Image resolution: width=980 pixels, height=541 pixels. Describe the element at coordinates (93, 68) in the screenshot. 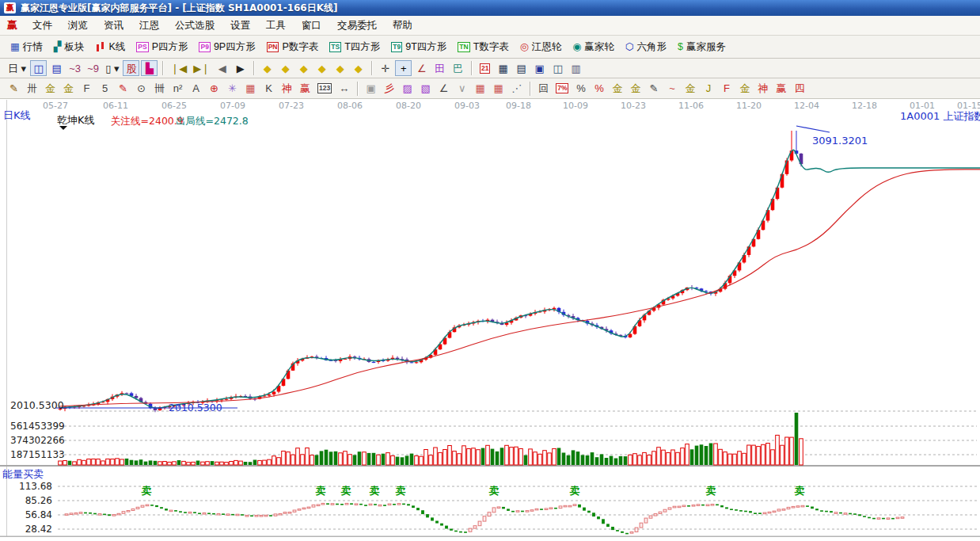

I see `wave-9-button: ~9` at that location.